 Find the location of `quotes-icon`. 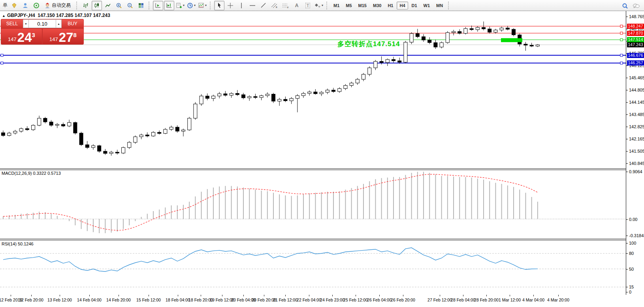

quotes-icon is located at coordinates (14, 6).